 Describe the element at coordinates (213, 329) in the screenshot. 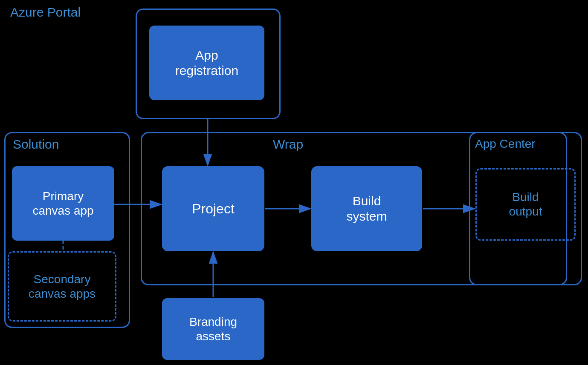

I see `branding-assets-box: Branding assets` at that location.